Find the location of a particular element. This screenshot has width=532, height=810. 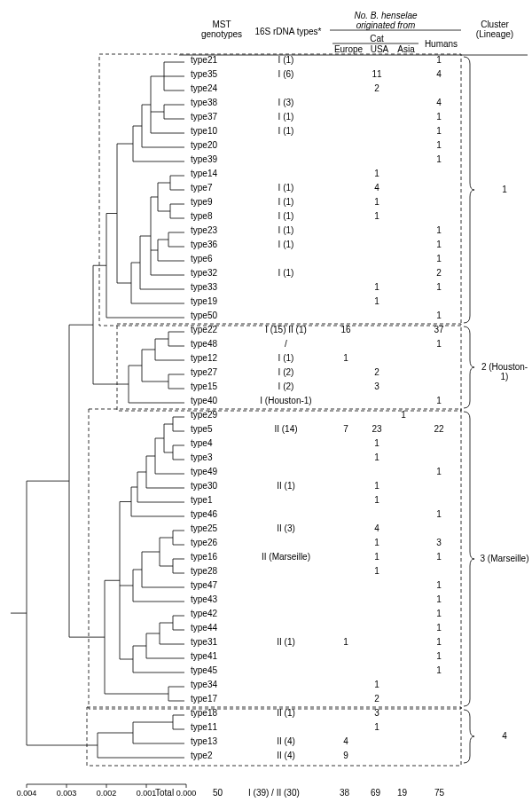

hu-type36: 1 is located at coordinates (439, 245).